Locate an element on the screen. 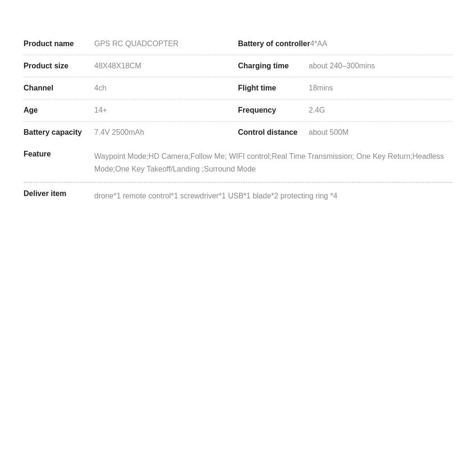  left-label-1: Product size is located at coordinates (59, 66).